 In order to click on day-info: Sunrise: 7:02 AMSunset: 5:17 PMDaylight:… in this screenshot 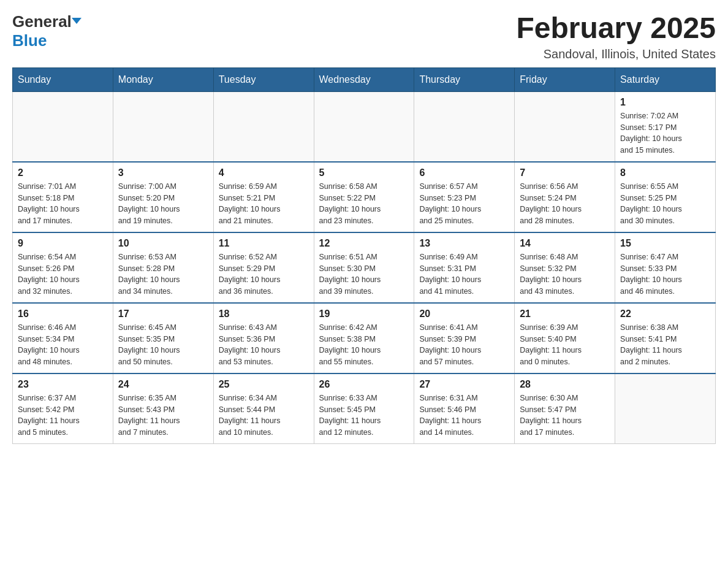, I will do `click(665, 134)`.